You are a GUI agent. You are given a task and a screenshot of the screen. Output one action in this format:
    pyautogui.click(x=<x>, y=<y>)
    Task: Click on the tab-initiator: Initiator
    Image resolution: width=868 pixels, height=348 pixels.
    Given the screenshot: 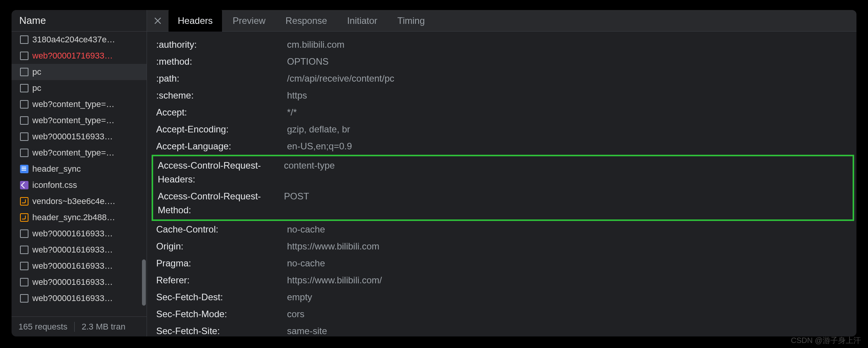 What is the action you would take?
    pyautogui.click(x=362, y=21)
    